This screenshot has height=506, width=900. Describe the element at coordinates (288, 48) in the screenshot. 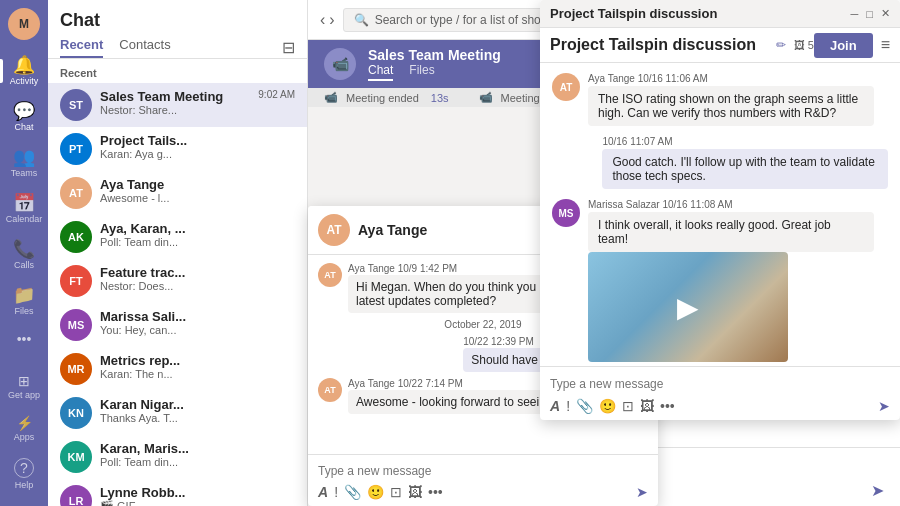

I see `filter-icon: ⊟` at that location.